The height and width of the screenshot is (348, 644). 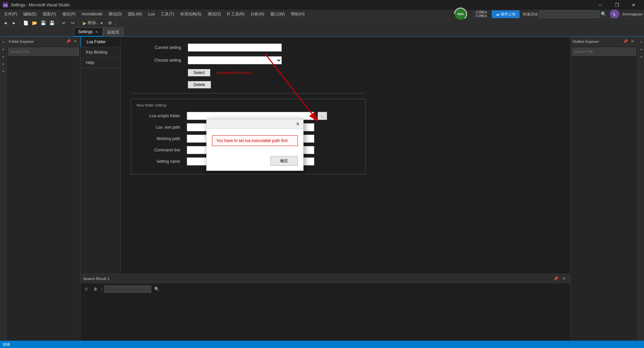 What do you see at coordinates (86, 289) in the screenshot?
I see `bottom-copy-btn: ⎘` at bounding box center [86, 289].